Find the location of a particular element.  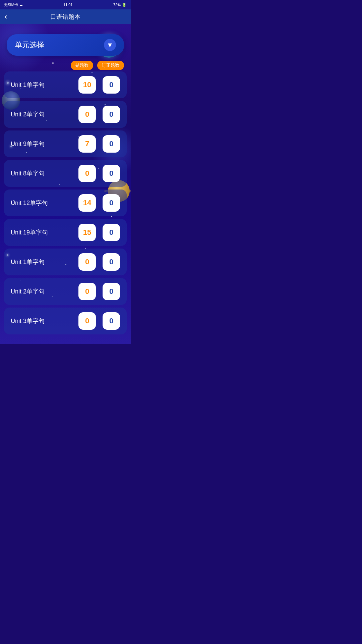

back-button: ‹ is located at coordinates (6, 17).